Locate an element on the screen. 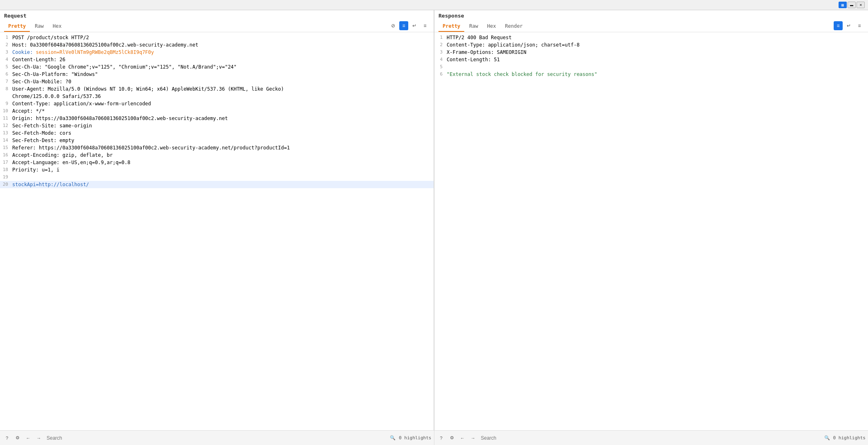  response-search-icon: 🔍 is located at coordinates (827, 438).